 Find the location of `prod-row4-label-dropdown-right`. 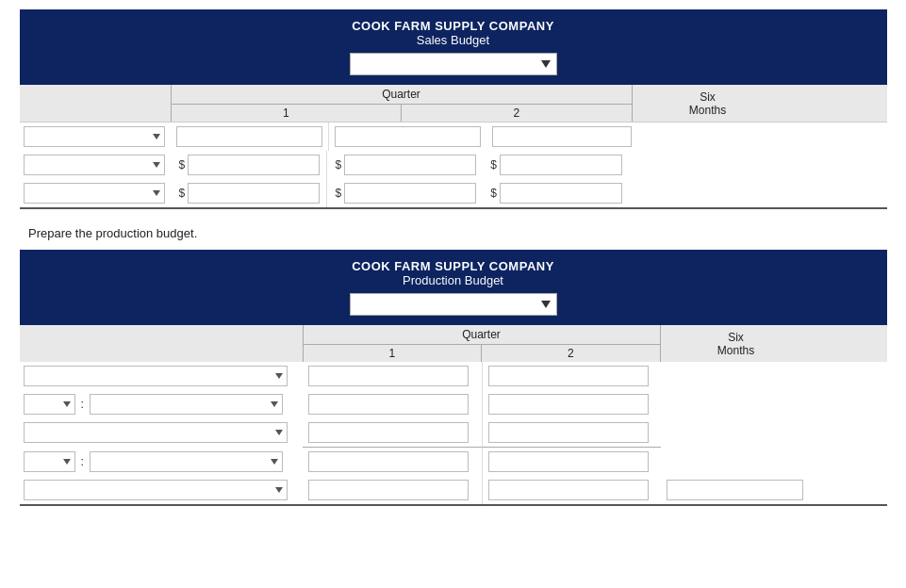

prod-row4-label-dropdown-right is located at coordinates (187, 462).